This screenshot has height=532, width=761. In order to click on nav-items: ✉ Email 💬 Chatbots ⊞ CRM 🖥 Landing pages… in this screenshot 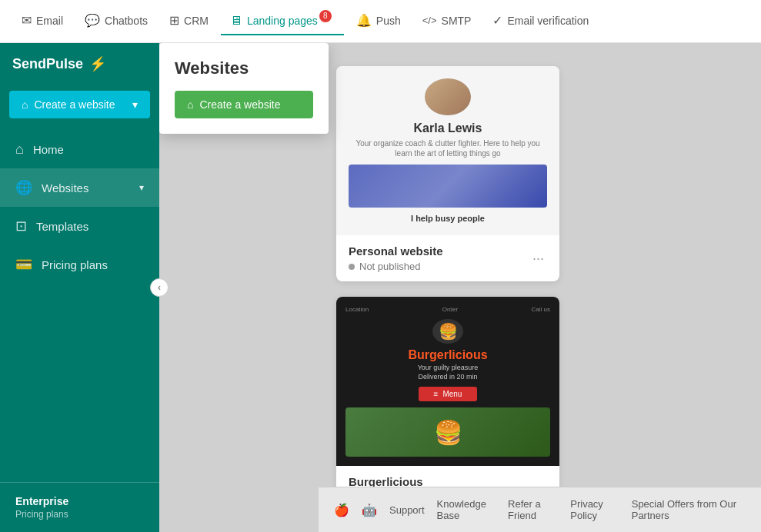, I will do `click(305, 22)`.